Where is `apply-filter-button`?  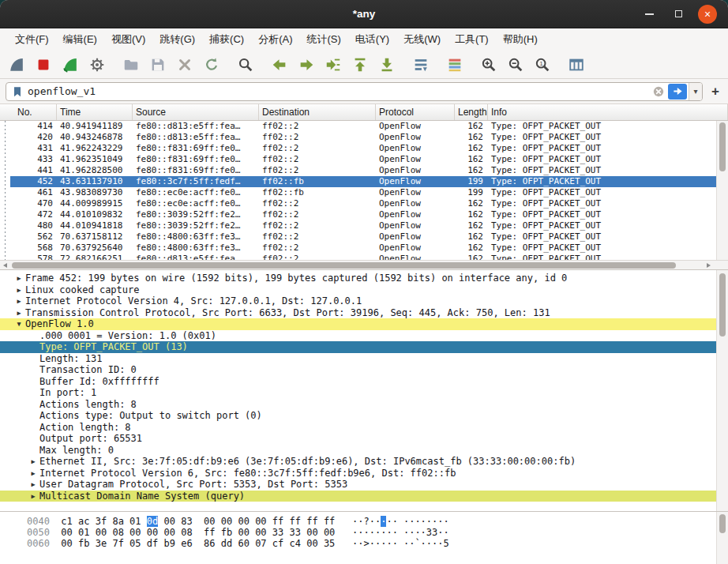
apply-filter-button is located at coordinates (677, 92).